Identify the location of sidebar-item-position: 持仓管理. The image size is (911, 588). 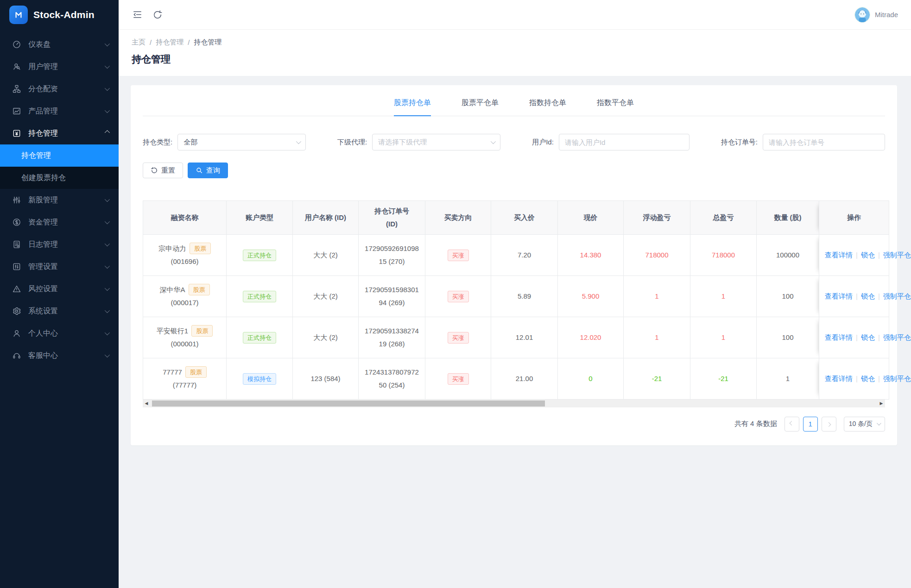
(59, 133).